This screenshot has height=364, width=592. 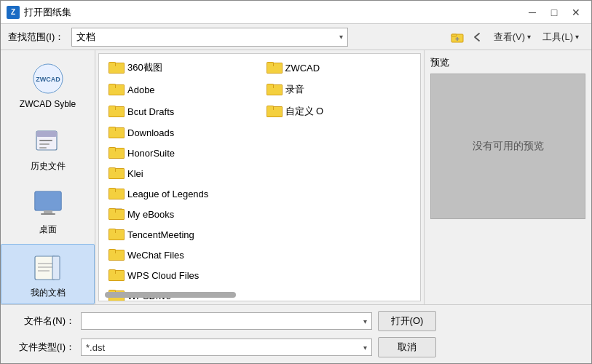 I want to click on svg-text: ZWCAD, so click(x=48, y=79).